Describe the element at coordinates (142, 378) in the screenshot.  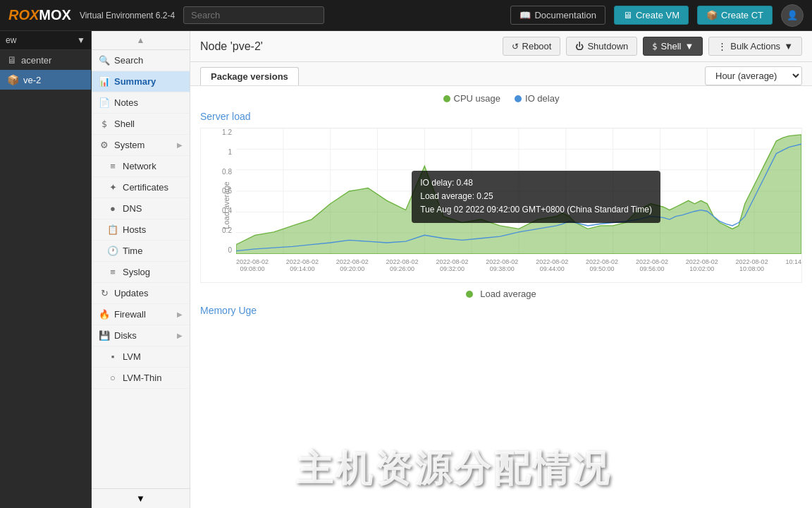
I see `nav-item-label: LVM-Thin` at that location.